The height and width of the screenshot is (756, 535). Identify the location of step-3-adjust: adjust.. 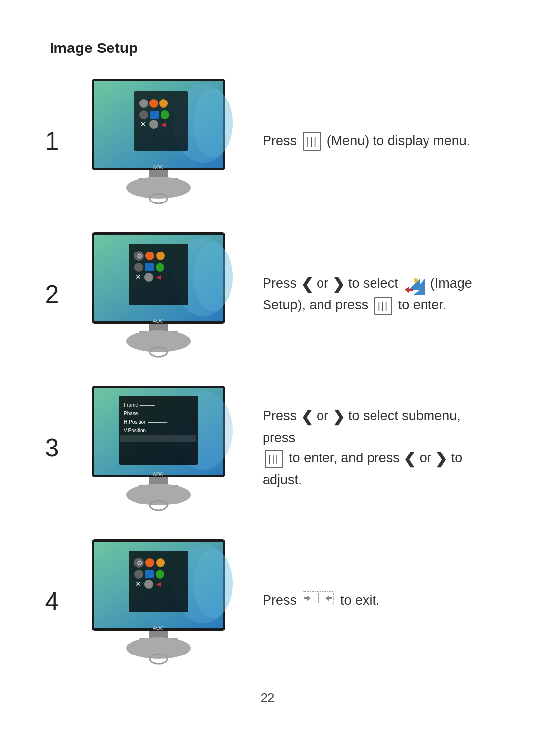
(282, 480).